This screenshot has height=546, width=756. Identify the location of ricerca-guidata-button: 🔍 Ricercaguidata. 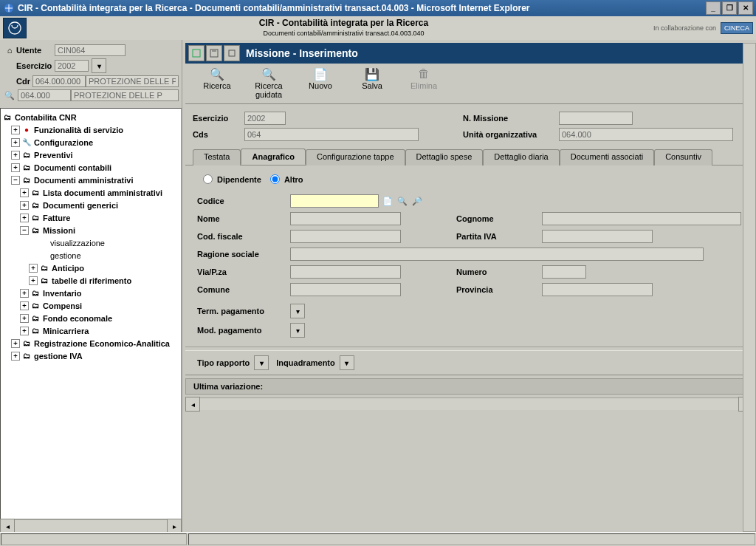
(269, 83).